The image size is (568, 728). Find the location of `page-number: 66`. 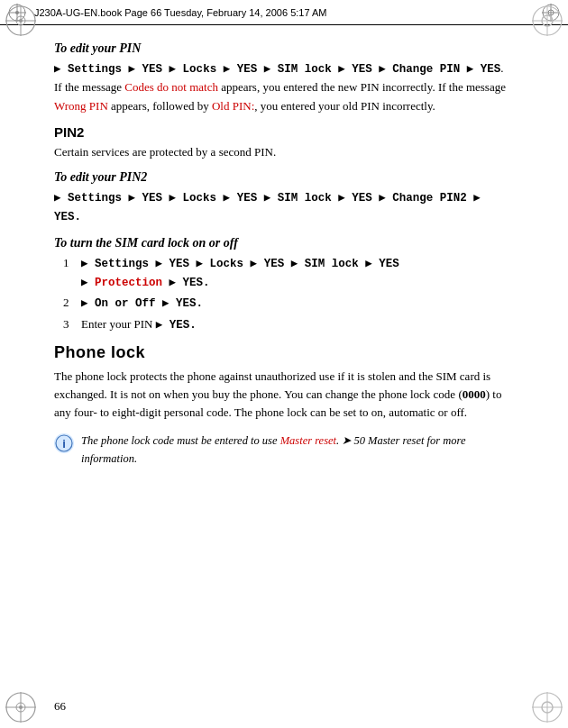

page-number: 66 is located at coordinates (60, 706).